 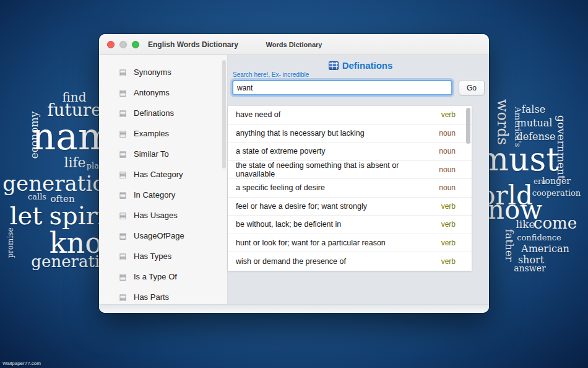 What do you see at coordinates (534, 110) in the screenshot?
I see `background-word: false` at bounding box center [534, 110].